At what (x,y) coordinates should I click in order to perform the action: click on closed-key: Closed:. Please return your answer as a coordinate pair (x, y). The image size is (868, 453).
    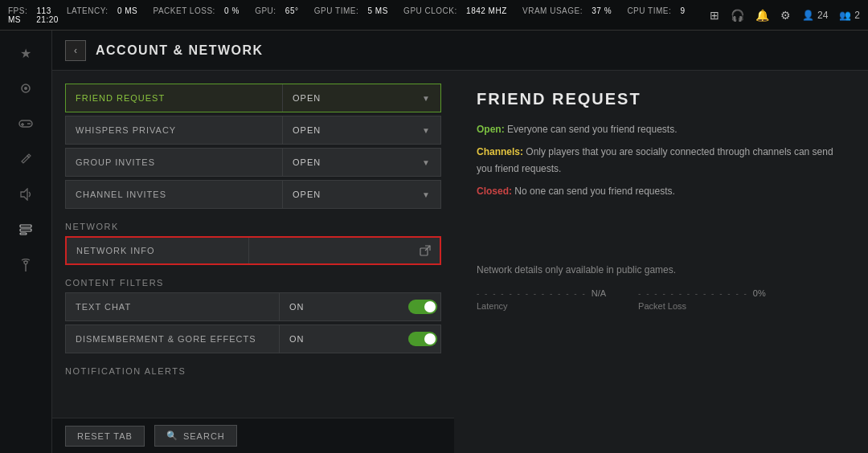
    Looking at the image, I should click on (494, 191).